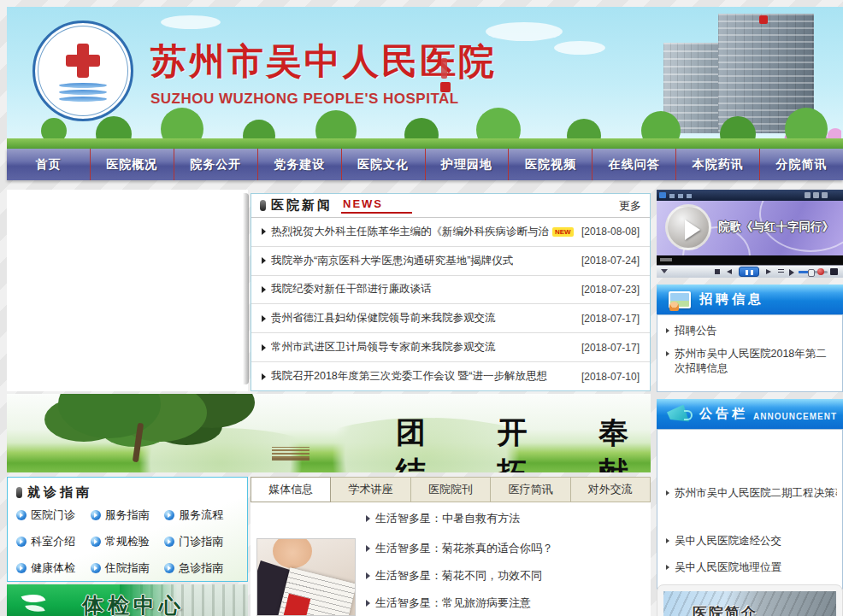 The image size is (843, 616). I want to click on tab-academic-lectures: 学术讲座, so click(371, 490).